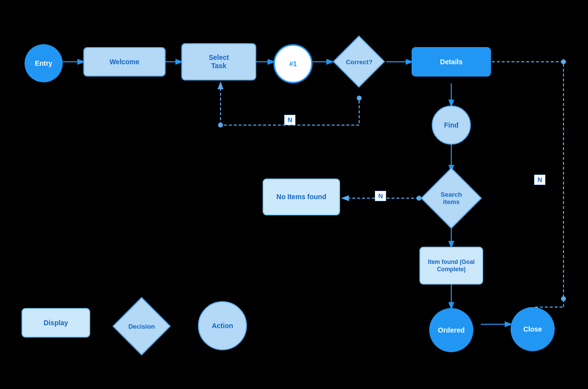  I want to click on hash1-node: #1, so click(293, 64).